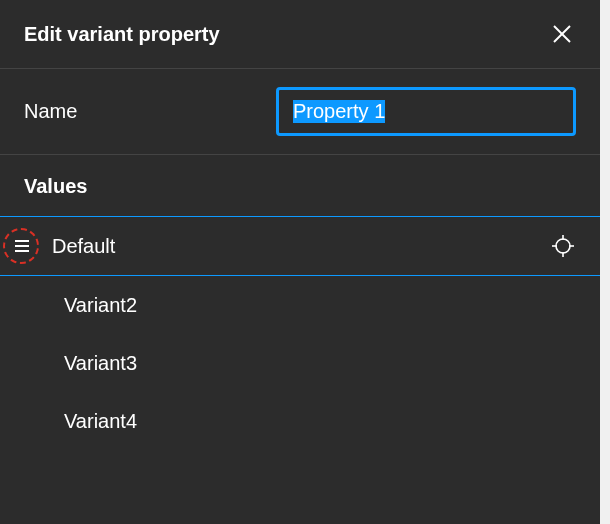 This screenshot has width=610, height=524. I want to click on value-row: Variant3, so click(300, 363).